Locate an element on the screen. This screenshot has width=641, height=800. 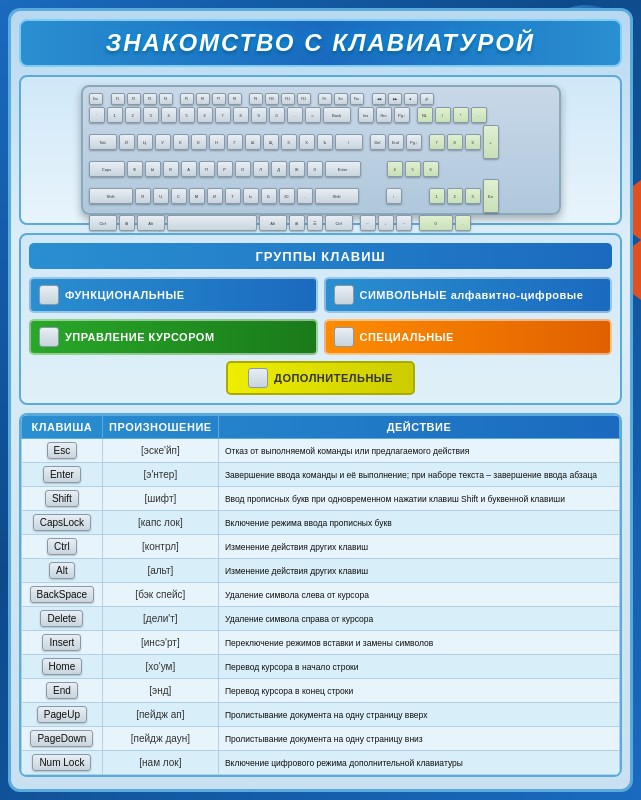
kb-f10: F10 is located at coordinates (272, 99).